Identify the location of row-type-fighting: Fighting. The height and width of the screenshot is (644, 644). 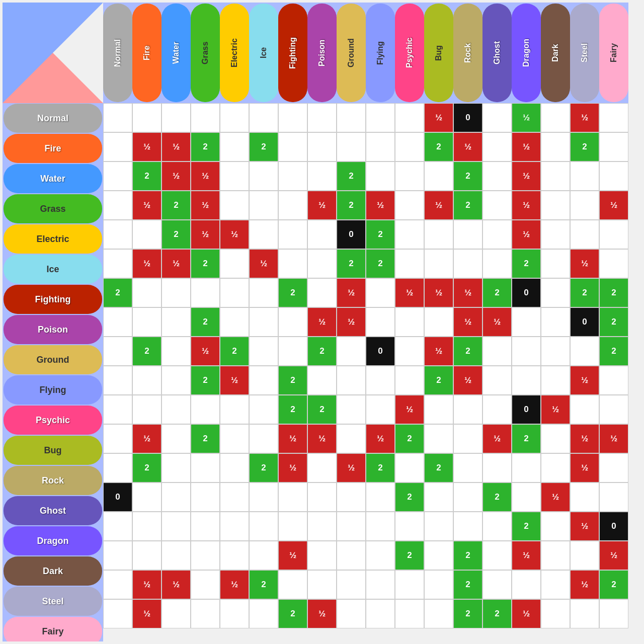
(53, 299).